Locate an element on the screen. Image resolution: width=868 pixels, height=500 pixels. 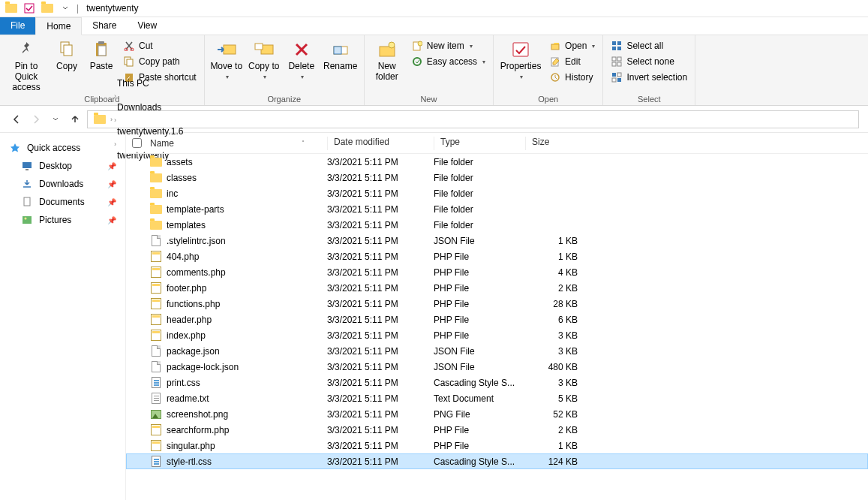
sidebar-item-downloads: Downloads 📌 is located at coordinates (63, 184).